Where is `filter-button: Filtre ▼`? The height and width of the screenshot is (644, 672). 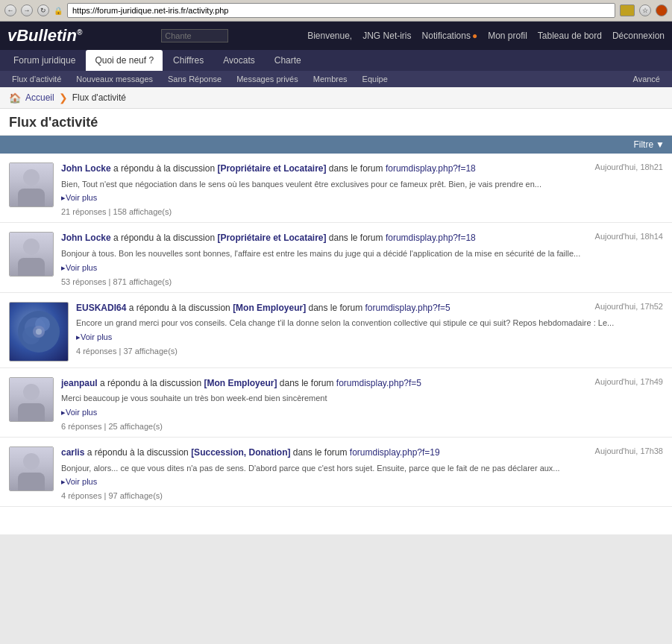 filter-button: Filtre ▼ is located at coordinates (649, 145).